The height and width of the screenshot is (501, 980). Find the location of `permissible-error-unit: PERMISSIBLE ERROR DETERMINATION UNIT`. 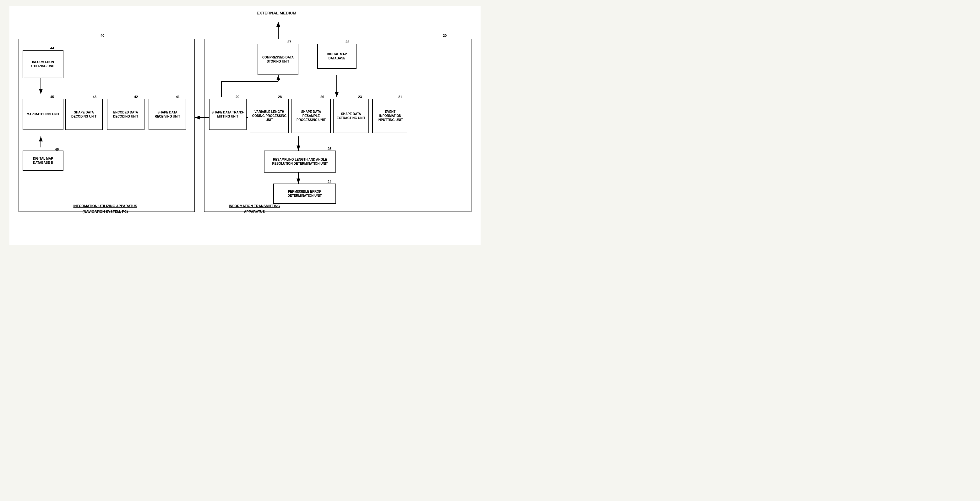

permissible-error-unit: PERMISSIBLE ERROR DETERMINATION UNIT is located at coordinates (304, 194).